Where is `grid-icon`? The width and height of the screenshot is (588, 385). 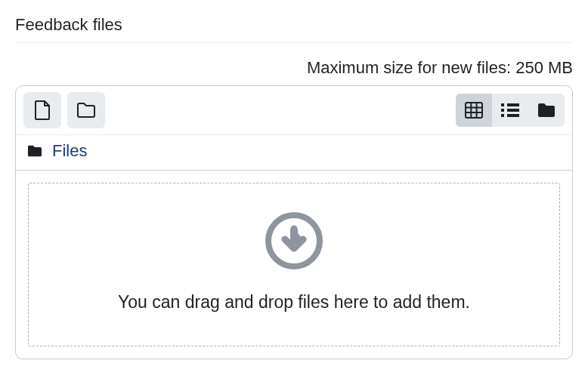 grid-icon is located at coordinates (474, 110).